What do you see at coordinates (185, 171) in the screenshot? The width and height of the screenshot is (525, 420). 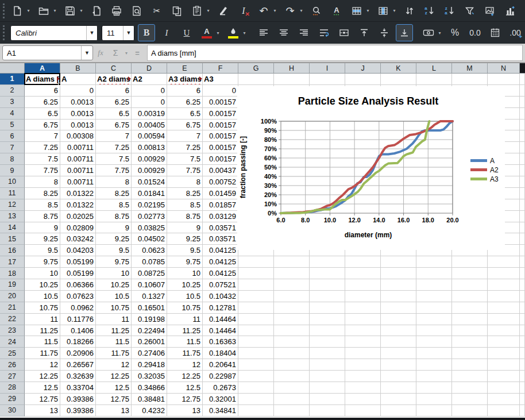 I see `cell-E9: 7.75` at bounding box center [185, 171].